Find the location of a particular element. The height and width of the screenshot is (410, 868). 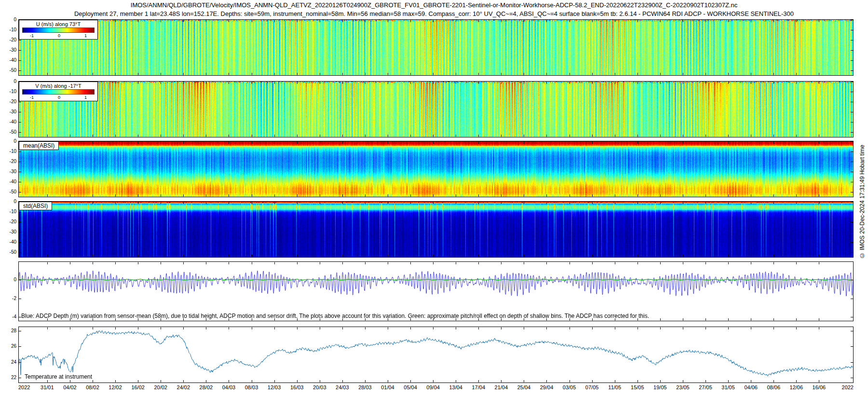

panel-v-velocity-heatmap: V (m/s) along -17°T -1 0 1 is located at coordinates (436, 109).